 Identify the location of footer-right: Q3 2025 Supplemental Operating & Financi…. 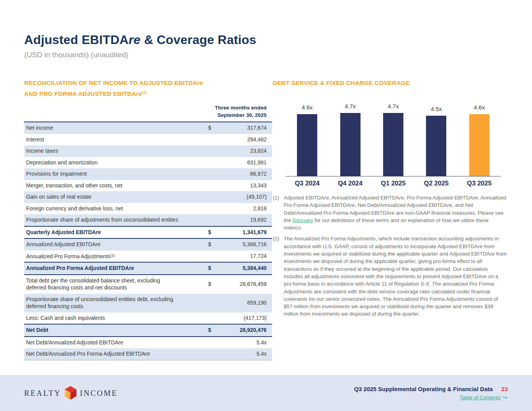
(431, 393).